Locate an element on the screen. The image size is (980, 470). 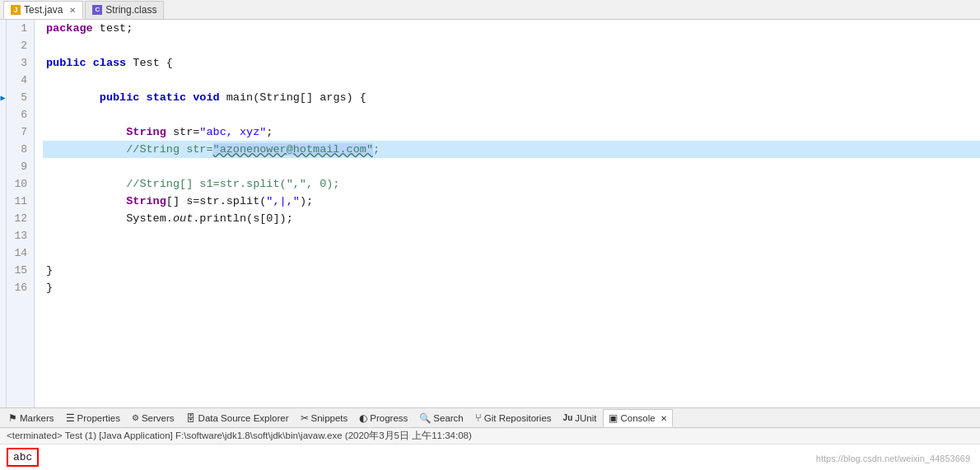
left-gutter: ▶ is located at coordinates (3, 214).